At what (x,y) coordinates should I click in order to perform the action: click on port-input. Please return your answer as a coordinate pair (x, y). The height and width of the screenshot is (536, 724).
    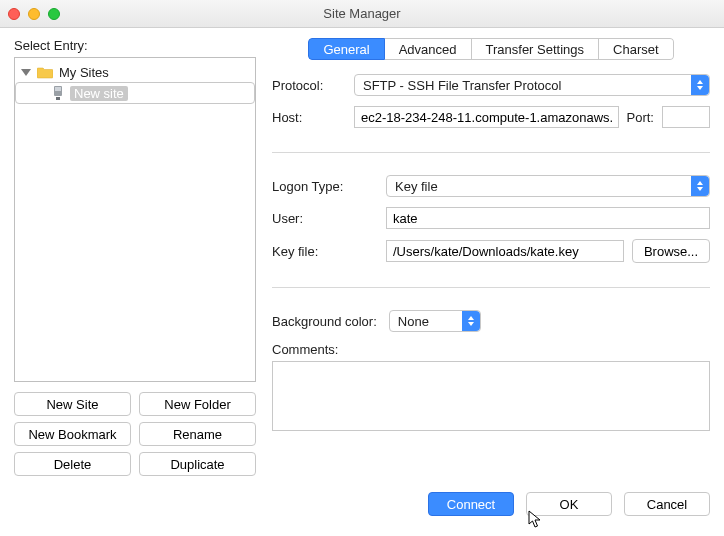
    Looking at the image, I should click on (686, 117).